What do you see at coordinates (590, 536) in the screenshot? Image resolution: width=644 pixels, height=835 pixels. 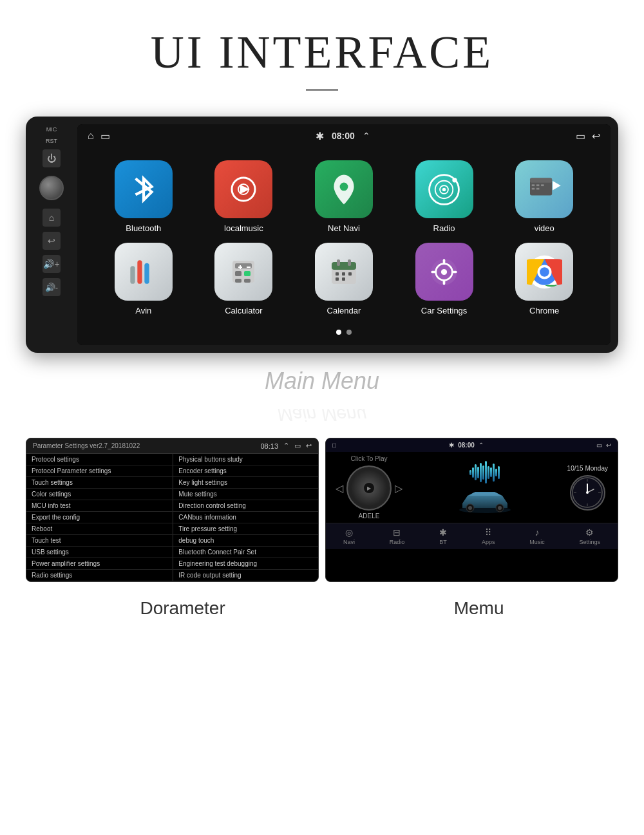 I see `nav-settings: ⚙ Settings` at bounding box center [590, 536].